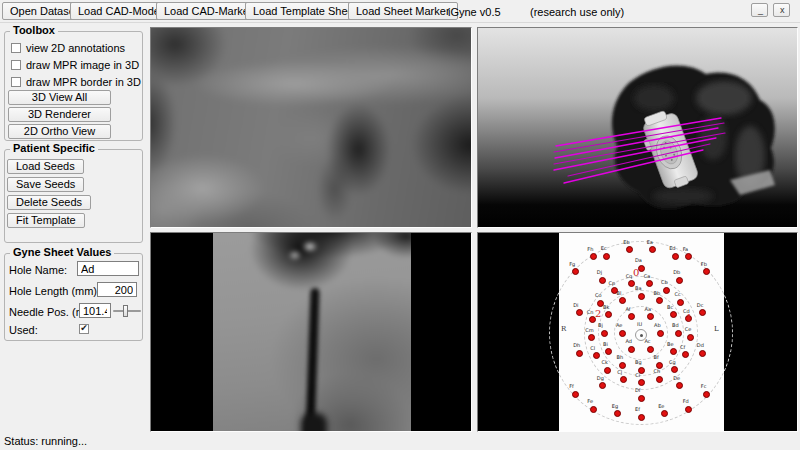 The image size is (800, 450). What do you see at coordinates (592, 348) in the screenshot?
I see `template-hole-label: Cl` at bounding box center [592, 348].